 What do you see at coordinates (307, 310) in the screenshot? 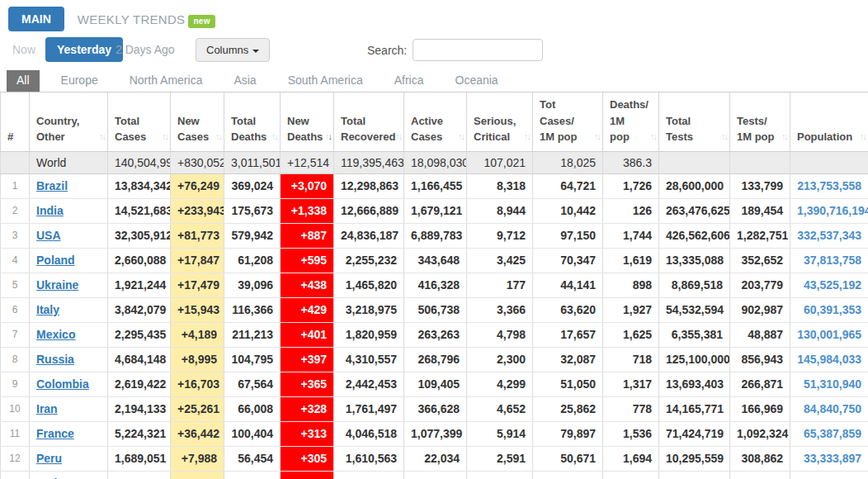
I see `cell-new_deaths: +429` at bounding box center [307, 310].